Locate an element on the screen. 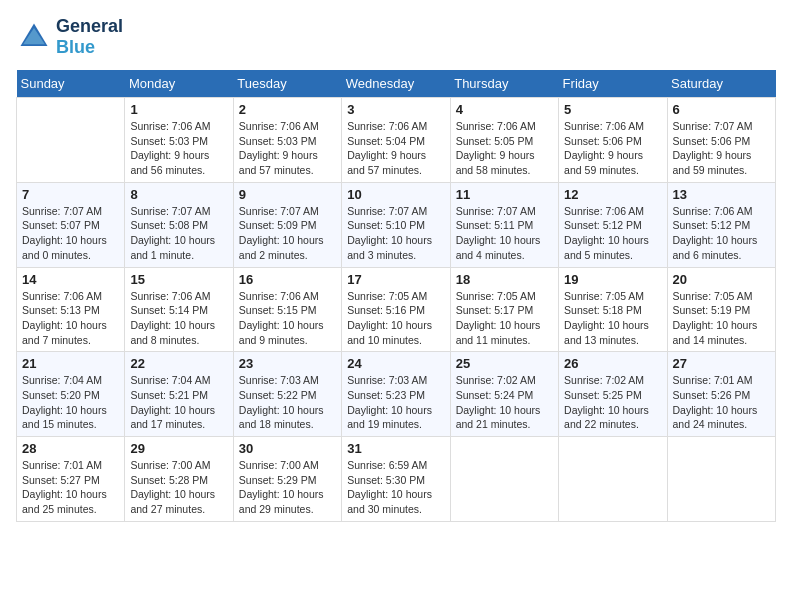  day-info: Sunrise: 7:01 AMSunset: 5:27 PMDaylight:… is located at coordinates (70, 488).